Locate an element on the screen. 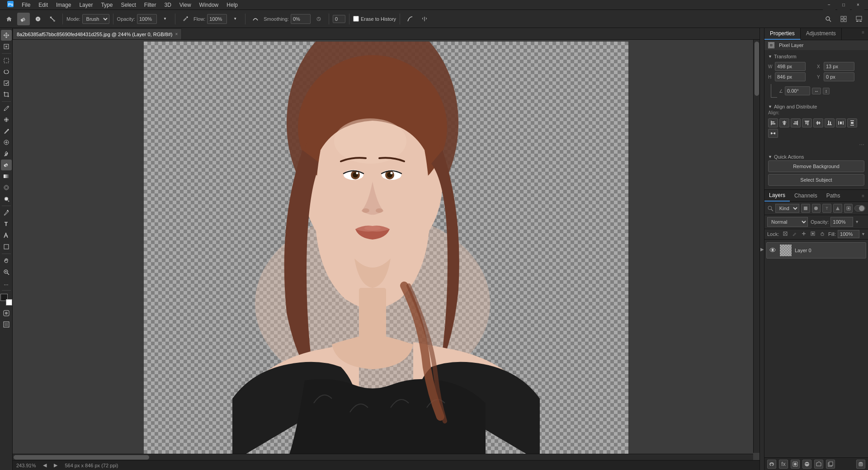 This screenshot has width=868, height=470. new-group-btn is located at coordinates (819, 464).